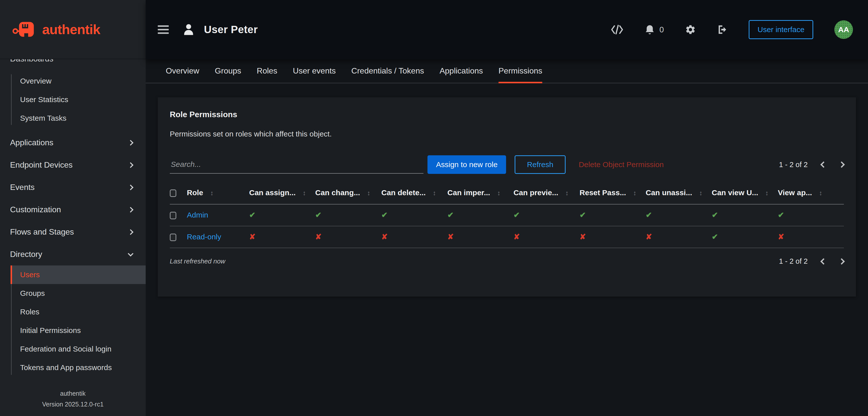 This screenshot has height=416, width=868. I want to click on panel-title: Role Permissions, so click(507, 114).